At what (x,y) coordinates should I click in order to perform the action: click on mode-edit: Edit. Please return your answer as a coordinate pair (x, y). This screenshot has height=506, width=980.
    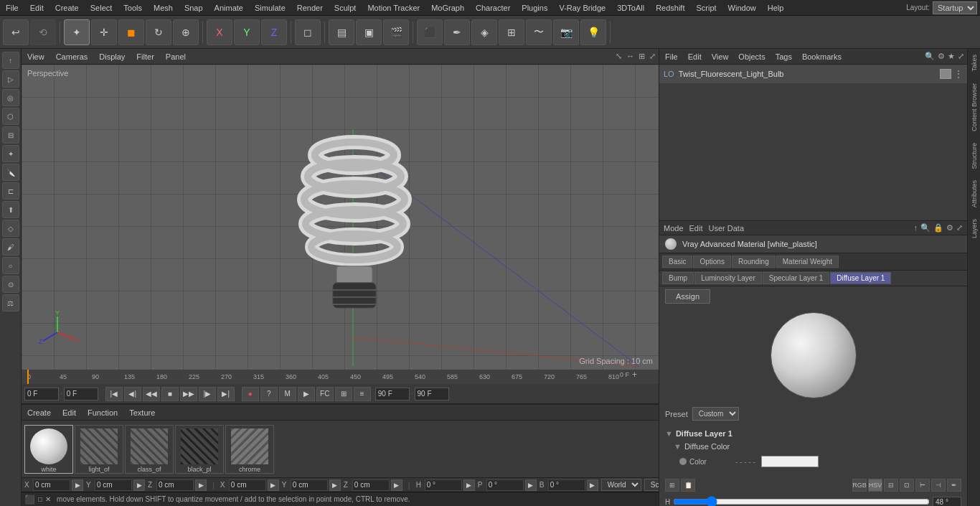
    Looking at the image, I should click on (696, 228).